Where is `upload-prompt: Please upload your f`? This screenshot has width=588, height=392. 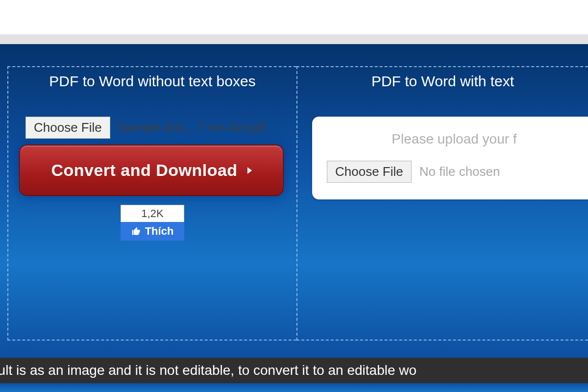
upload-prompt: Please upload your f is located at coordinates (454, 139).